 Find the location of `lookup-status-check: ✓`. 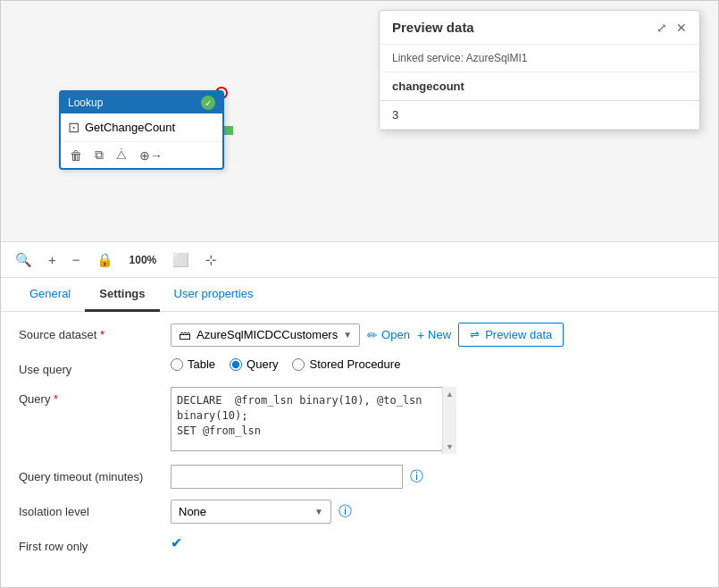

lookup-status-check: ✓ is located at coordinates (208, 103).